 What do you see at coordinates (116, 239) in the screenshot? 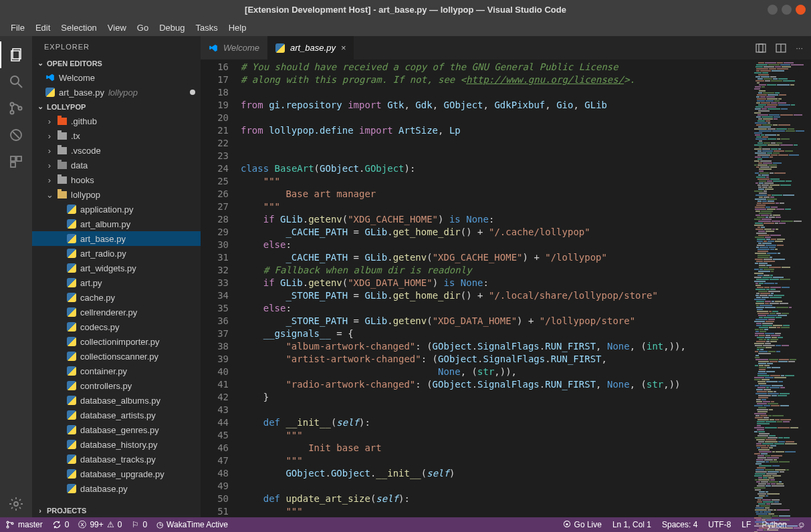
I see `file-item: art_base.py` at bounding box center [116, 239].